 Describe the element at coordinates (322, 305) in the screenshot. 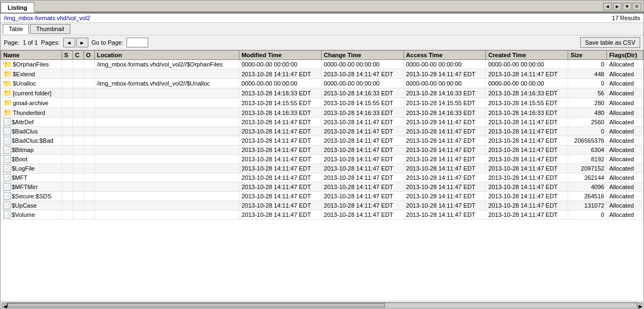

I see `horizontal-scrollbar: ◄ ►` at that location.